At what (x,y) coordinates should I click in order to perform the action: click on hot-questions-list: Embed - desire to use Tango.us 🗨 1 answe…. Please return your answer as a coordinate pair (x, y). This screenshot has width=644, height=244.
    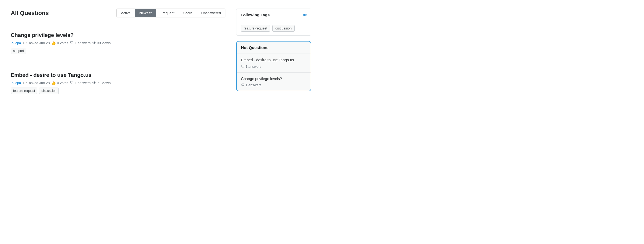
    Looking at the image, I should click on (274, 72).